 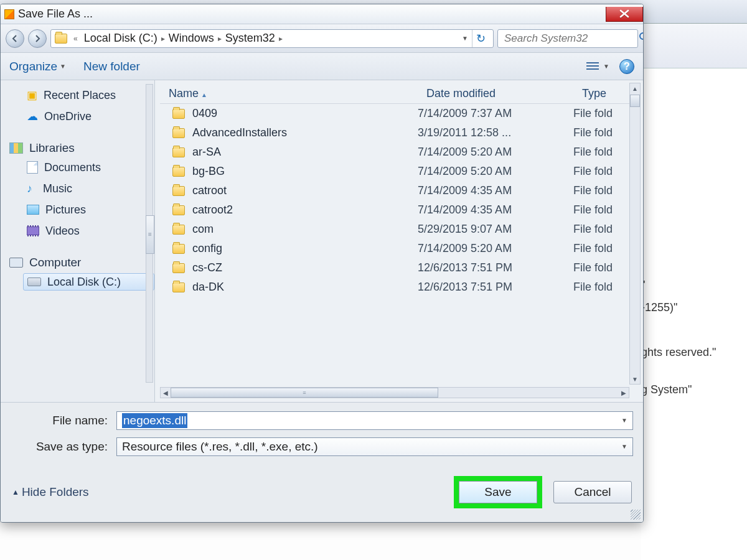 What do you see at coordinates (322, 495) in the screenshot?
I see `dialog-button-row: ▲ Hide Folders Save Cancel` at bounding box center [322, 495].